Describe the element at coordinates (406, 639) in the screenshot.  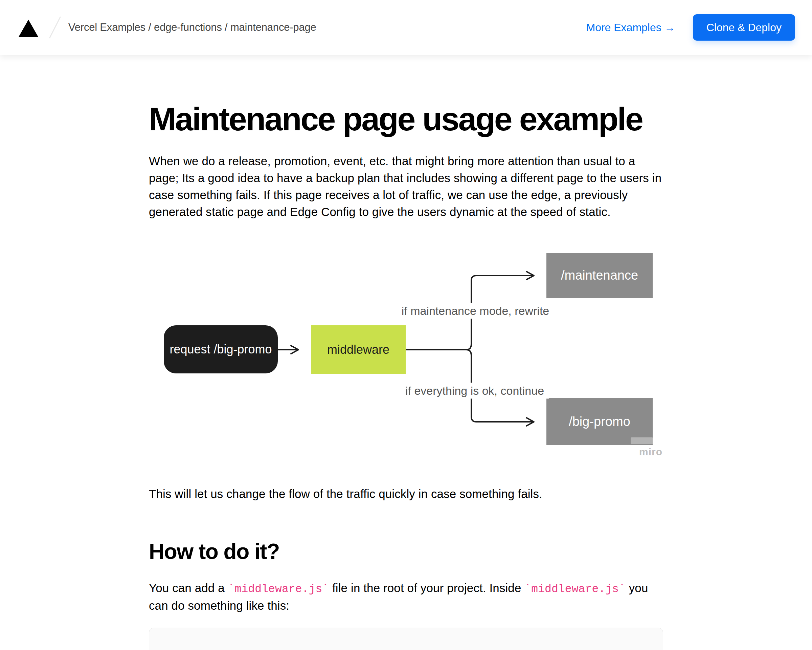
I see `code-block: import { NextRequest, NextResponse } fro…` at that location.